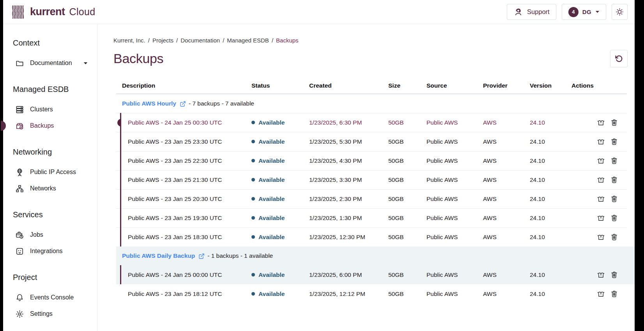 The width and height of the screenshot is (644, 331). I want to click on sidebar-item-settings: Settings, so click(51, 314).